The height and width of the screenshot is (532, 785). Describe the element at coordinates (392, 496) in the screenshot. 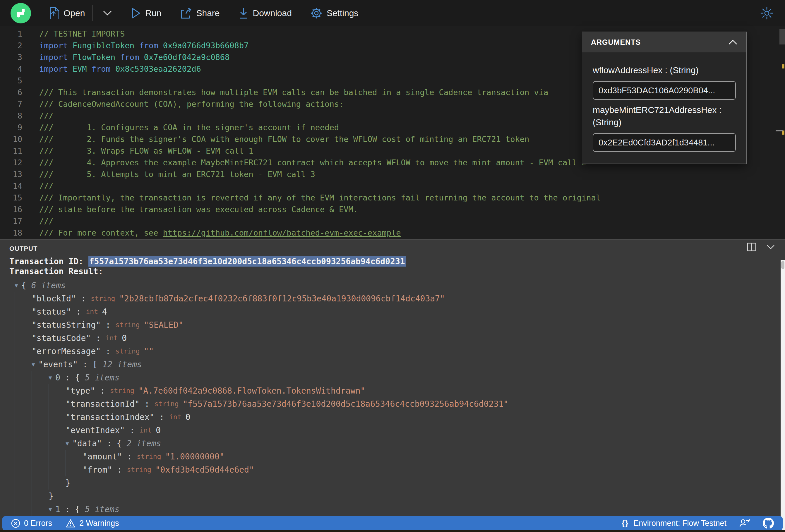

I see `tree-row-close-event-0: }` at that location.